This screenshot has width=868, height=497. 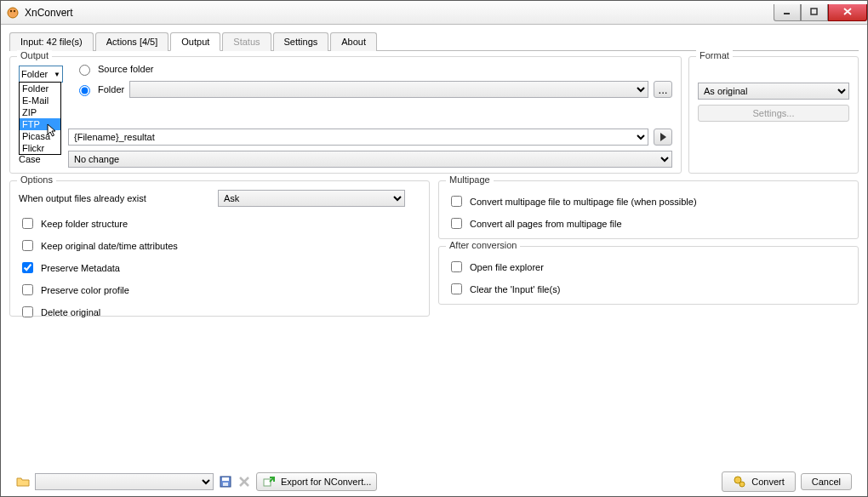 I want to click on source-folder-label: Source folder, so click(x=126, y=69).